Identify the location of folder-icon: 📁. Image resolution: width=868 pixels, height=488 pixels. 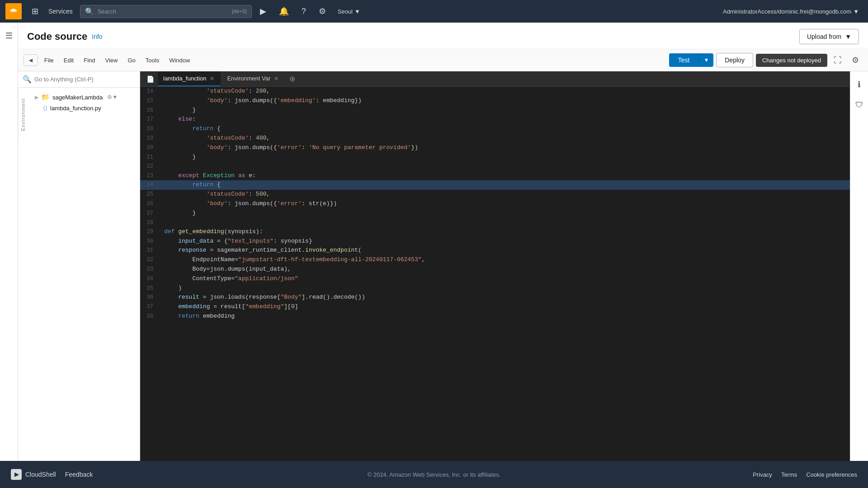
(45, 97).